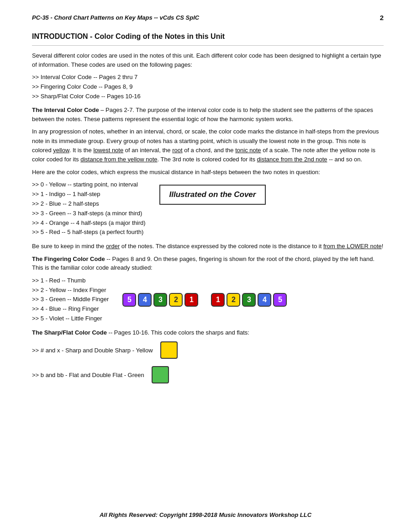  What do you see at coordinates (208, 145) in the screenshot?
I see `interval-para2: In any progression of notes, whether in …` at bounding box center [208, 145].